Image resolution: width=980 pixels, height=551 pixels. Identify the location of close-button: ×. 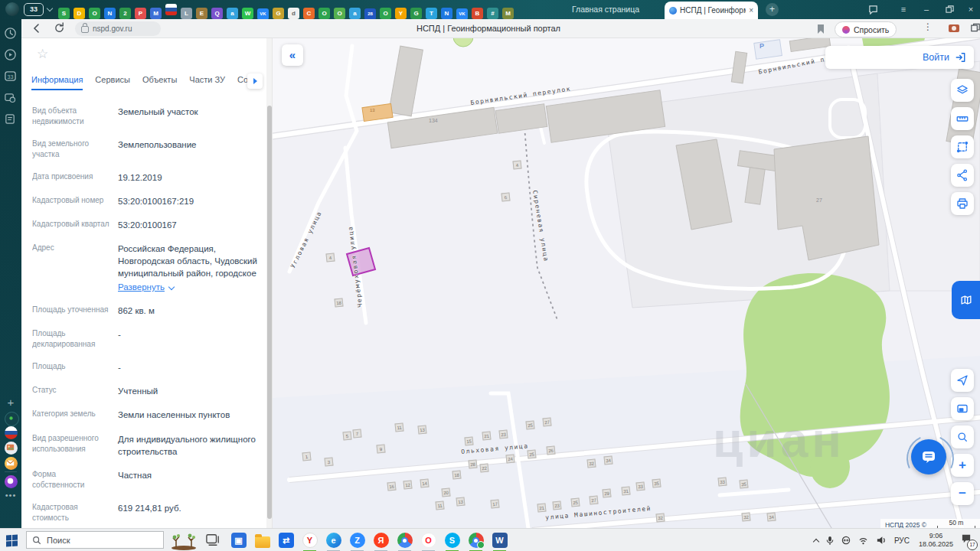
(971, 9).